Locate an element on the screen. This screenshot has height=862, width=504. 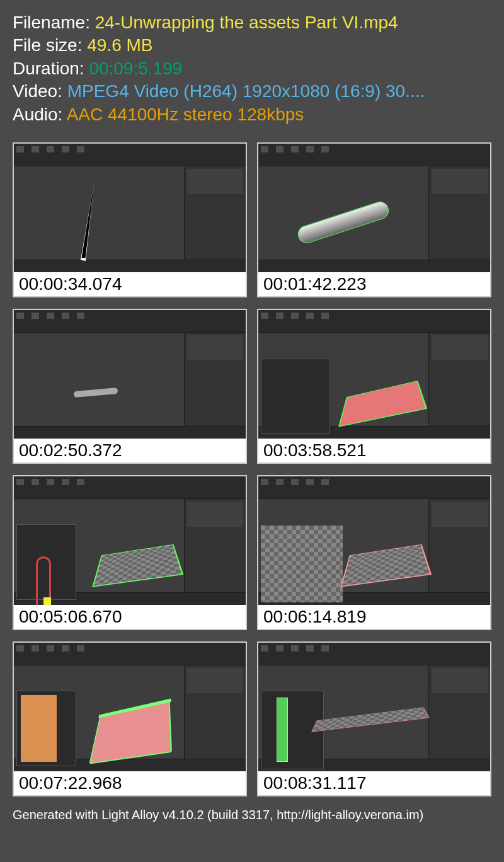
video-value: MPEG4 Video (H264) 1920x1080 (16:9) 30..… is located at coordinates (246, 91).